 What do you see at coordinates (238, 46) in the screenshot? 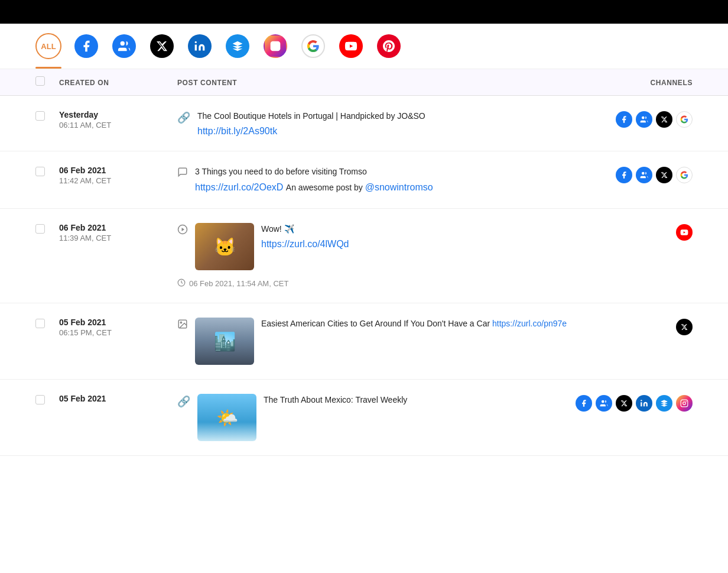
I see `tab-buffer` at bounding box center [238, 46].